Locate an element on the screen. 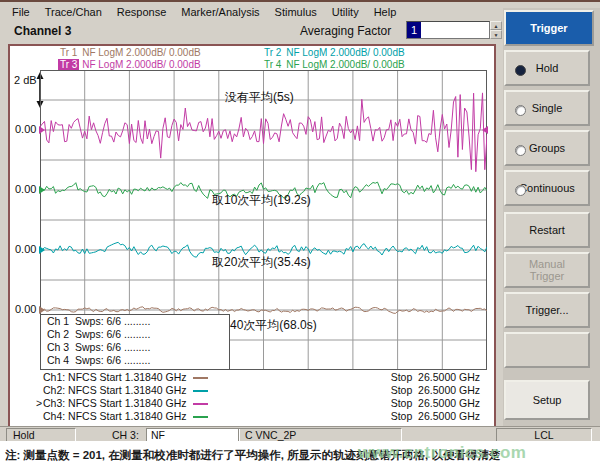 The width and height of the screenshot is (600, 469). averaging-factor-label: Averaging Factor is located at coordinates (346, 31).